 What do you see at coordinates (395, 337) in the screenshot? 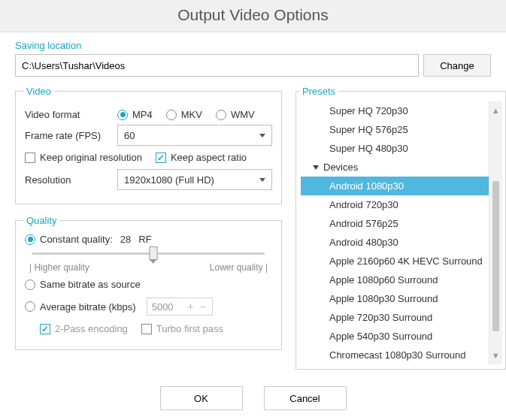
I see `preset-item: Apple 540p30 Surround` at bounding box center [395, 337].